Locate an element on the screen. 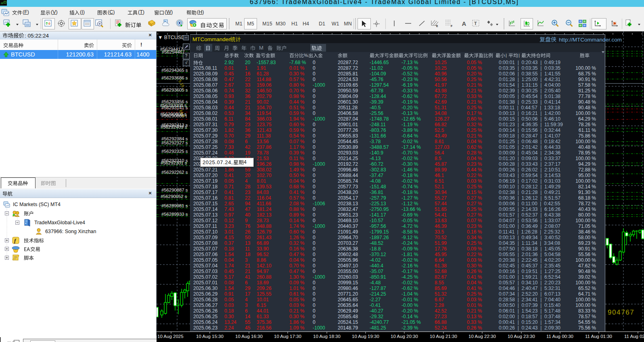 The width and height of the screenshot is (644, 342). svg-text: E is located at coordinates (437, 26).